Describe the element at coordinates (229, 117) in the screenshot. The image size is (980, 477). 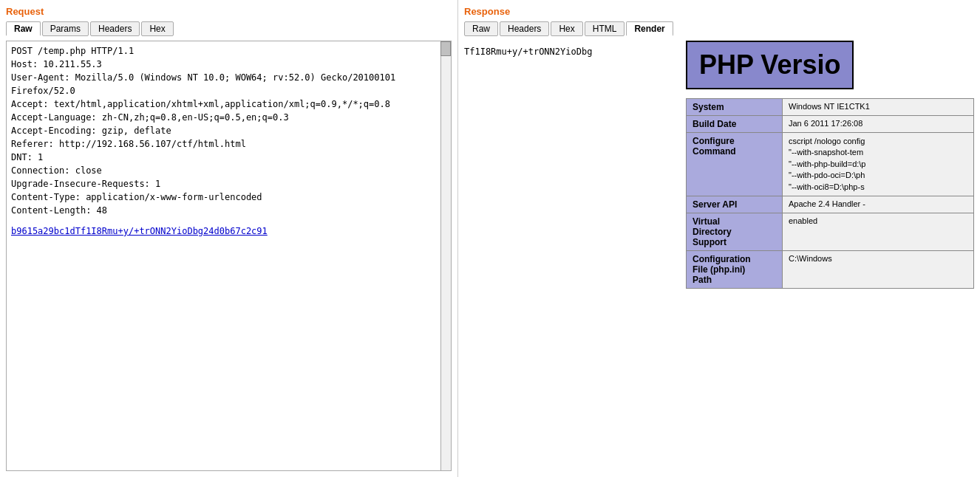
I see `request-accept-lang: Accept-Language: zh-CN,zh;q=0.8,en-US;q=…` at that location.